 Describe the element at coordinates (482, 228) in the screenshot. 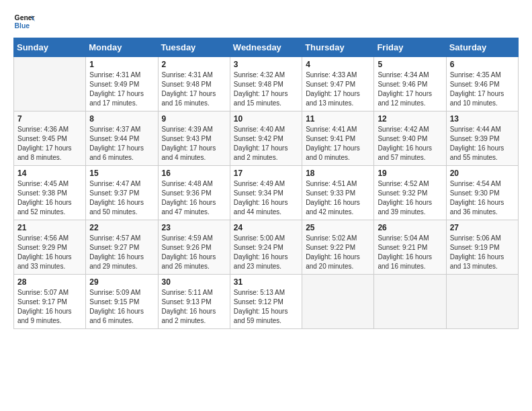

I see `day-number: 27` at that location.